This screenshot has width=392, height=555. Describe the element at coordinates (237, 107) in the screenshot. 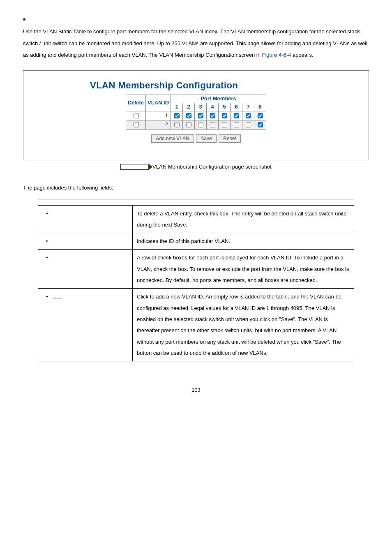

I see `port-col-6: 6` at that location.